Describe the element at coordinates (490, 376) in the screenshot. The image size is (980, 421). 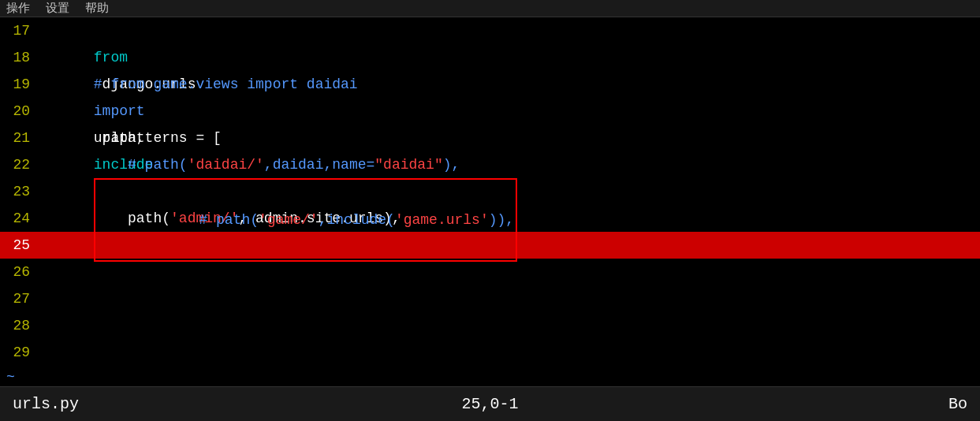
I see `tilde-indicator: ~` at that location.